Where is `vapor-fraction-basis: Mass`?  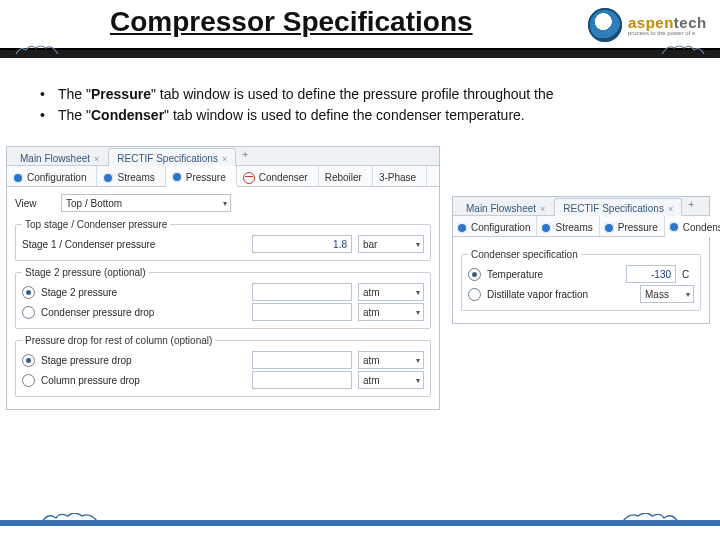 vapor-fraction-basis: Mass is located at coordinates (667, 294).